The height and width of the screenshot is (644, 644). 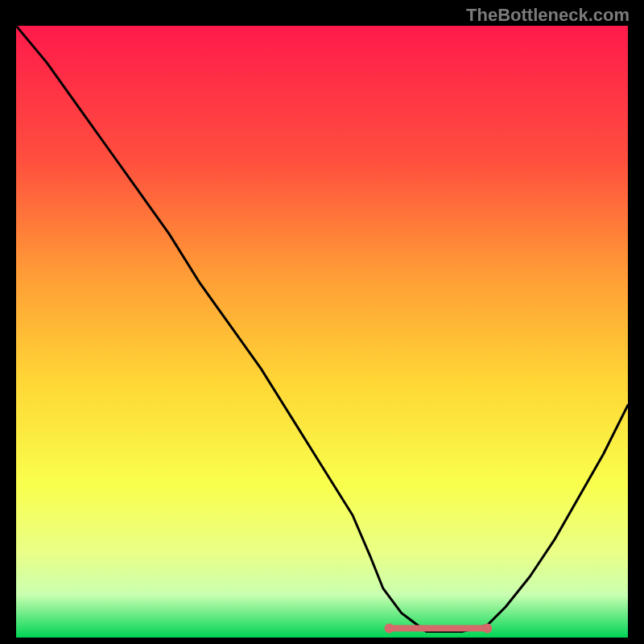 I want to click on watermark-text: TheBottleneck.com, so click(x=547, y=15).